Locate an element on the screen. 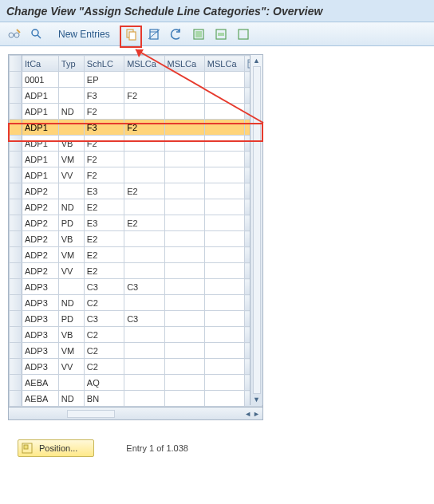 The height and width of the screenshot is (504, 434). col-header-mslca2: MSLCa is located at coordinates (184, 64).